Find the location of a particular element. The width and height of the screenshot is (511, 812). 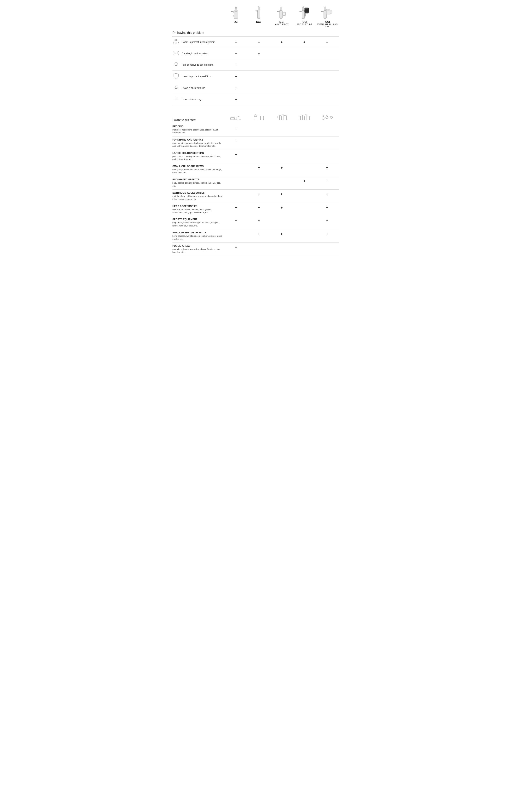

cell-furniture-iggi-tube is located at coordinates (304, 139).